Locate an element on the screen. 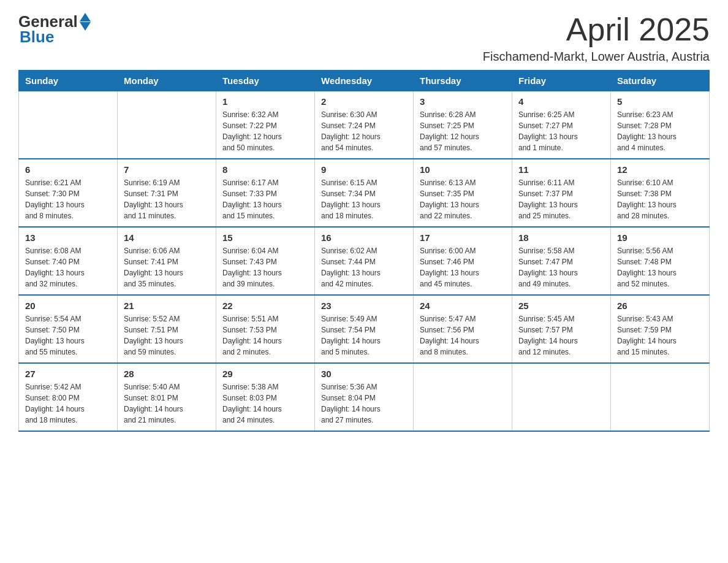 The image size is (728, 563). page-title: April 2025 is located at coordinates (596, 29).